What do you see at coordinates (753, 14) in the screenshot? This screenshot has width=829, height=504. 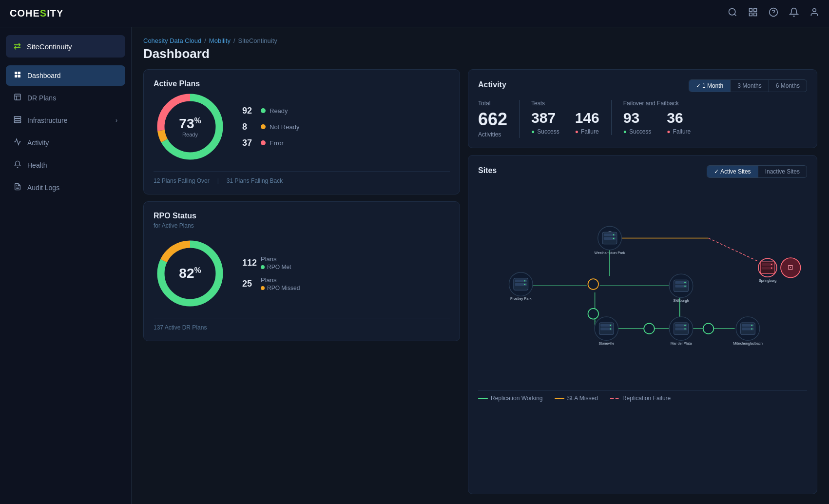 I see `grid-icon` at bounding box center [753, 14].